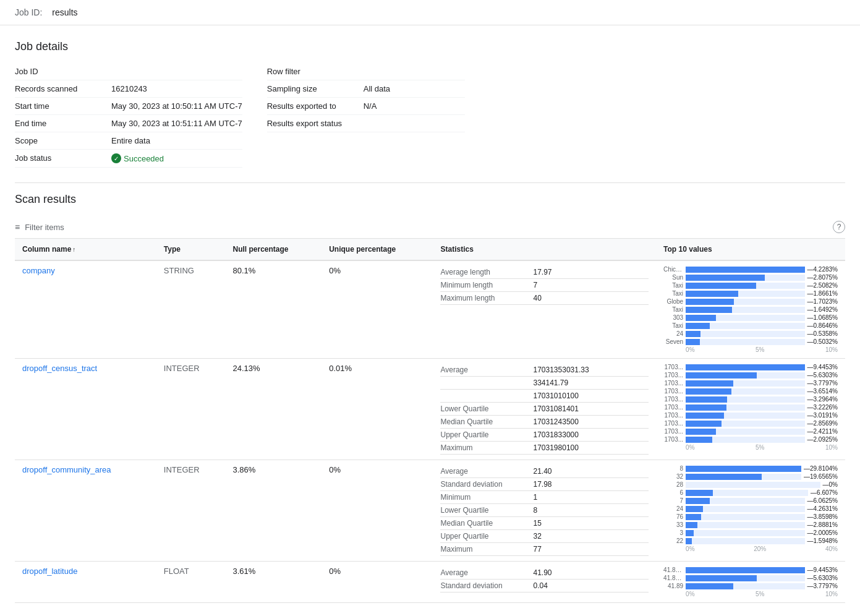  What do you see at coordinates (544, 309) in the screenshot?
I see `cell-statistics: Average length17.97Minimum length7Maximu…` at bounding box center [544, 309].